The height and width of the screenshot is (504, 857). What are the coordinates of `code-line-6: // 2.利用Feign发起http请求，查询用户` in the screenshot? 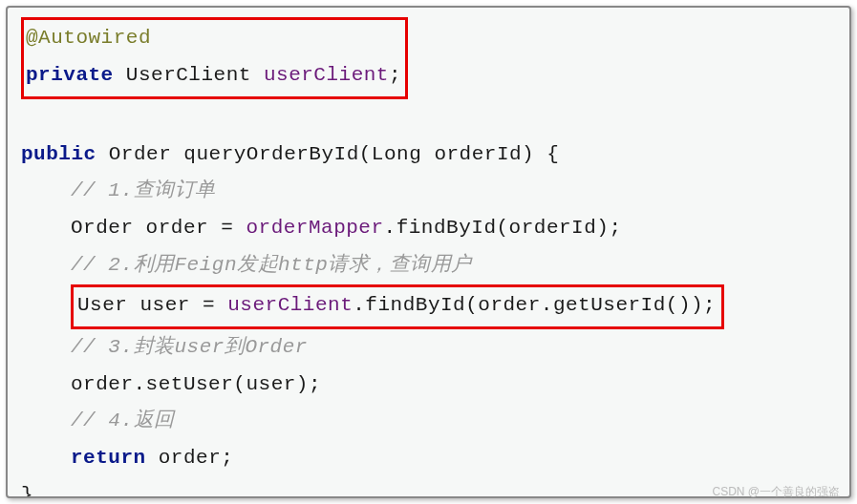 It's located at (428, 265).